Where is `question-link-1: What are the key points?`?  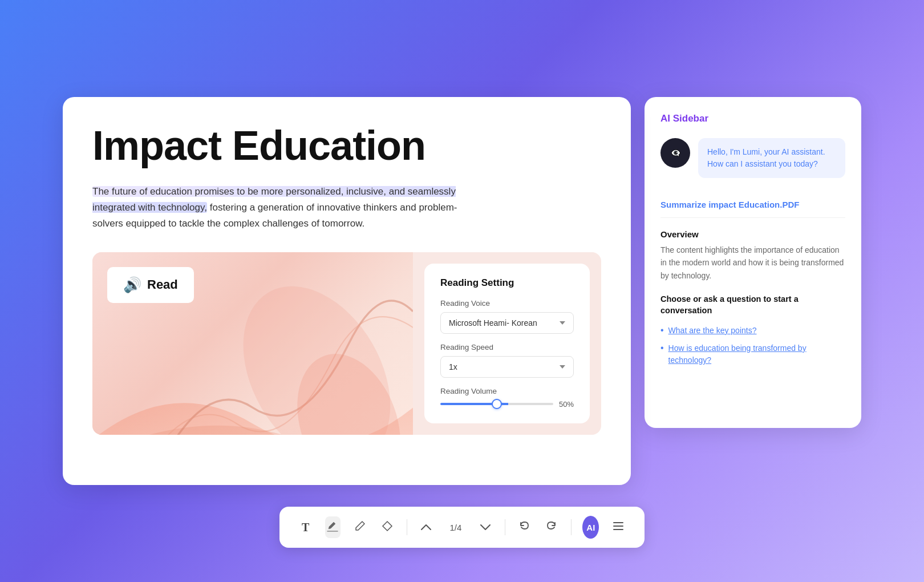 question-link-1: What are the key points? is located at coordinates (713, 331).